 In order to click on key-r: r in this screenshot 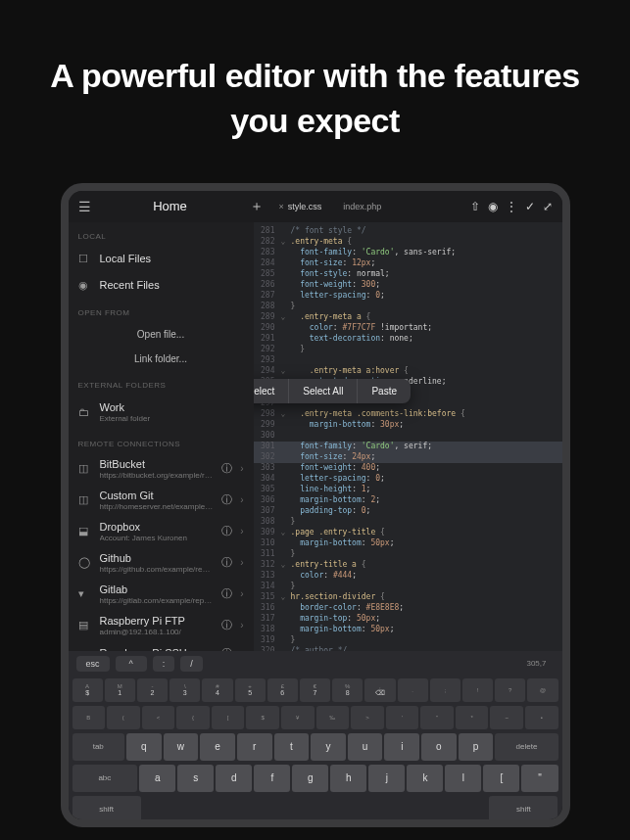, I will do `click(255, 747)`.